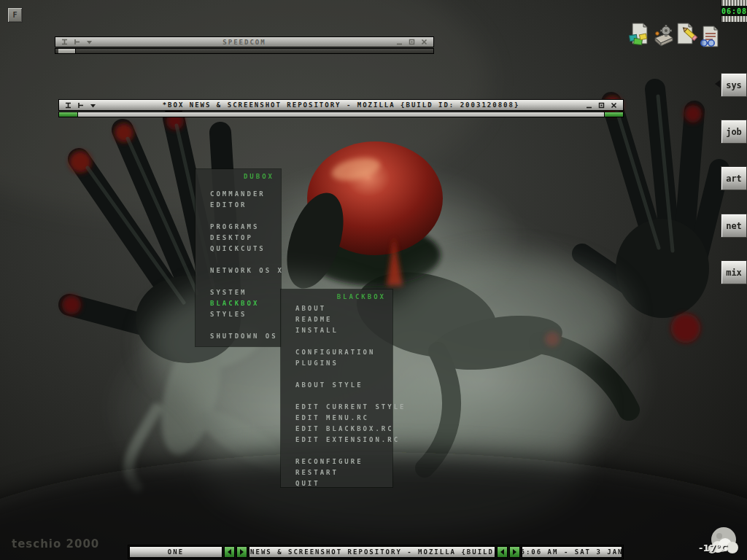  Describe the element at coordinates (67, 51) in the screenshot. I see `window-grip` at that location.